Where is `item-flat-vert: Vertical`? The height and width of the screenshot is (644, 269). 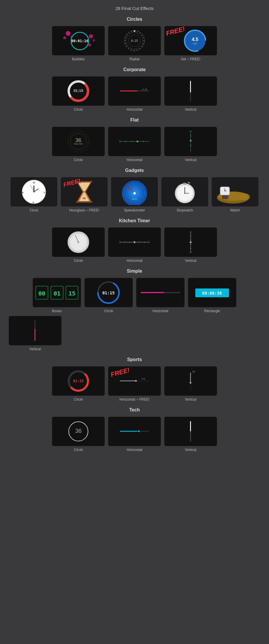 item-flat-vert: Vertical is located at coordinates (191, 144).